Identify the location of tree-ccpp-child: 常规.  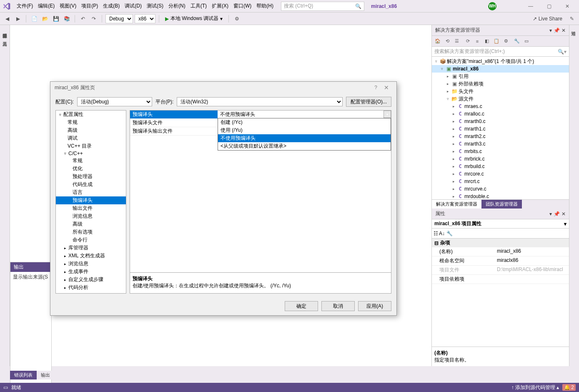
(91, 161).